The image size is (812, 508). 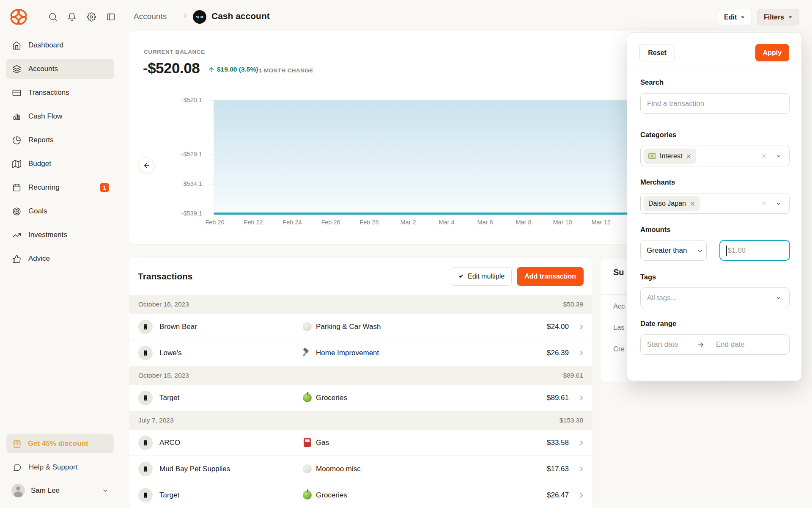 What do you see at coordinates (147, 166) in the screenshot?
I see `arrow-left-icon` at bounding box center [147, 166].